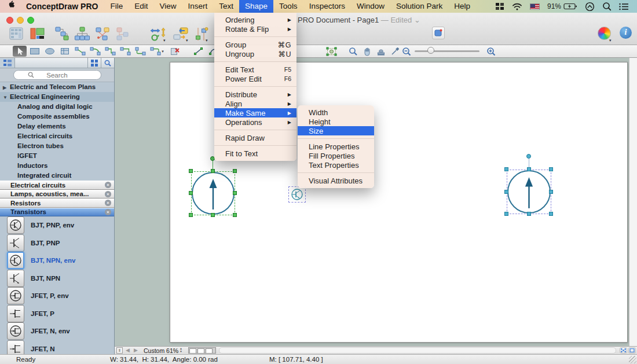 The height and width of the screenshot is (364, 637). I want to click on menu-item-edit: Edit, so click(141, 6).